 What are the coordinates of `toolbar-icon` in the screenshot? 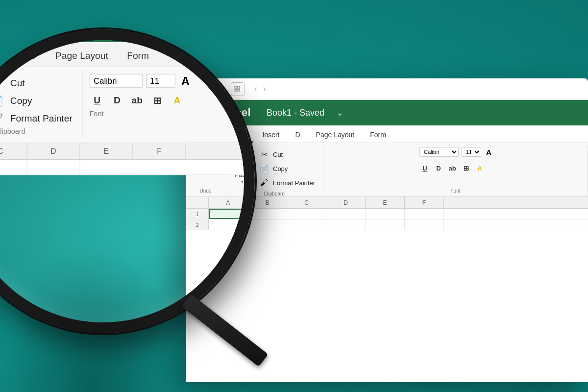 It's located at (238, 89).